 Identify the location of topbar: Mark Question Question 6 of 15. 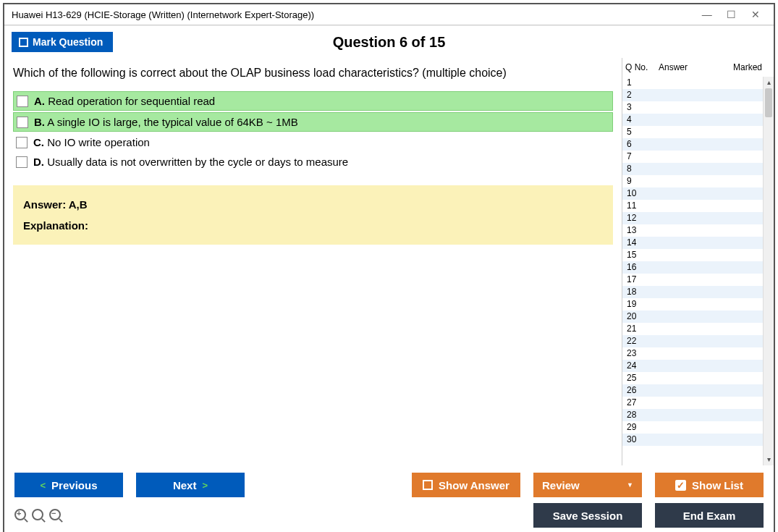
(389, 42).